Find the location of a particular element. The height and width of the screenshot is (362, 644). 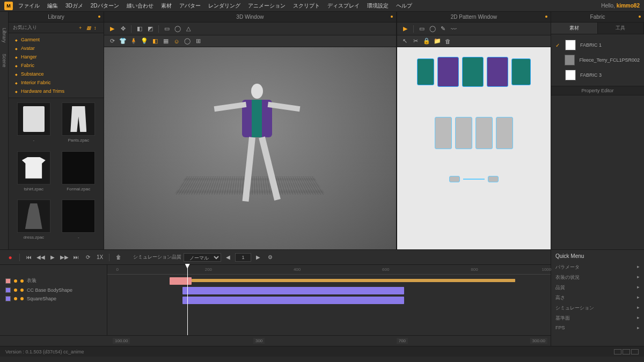

tool-icon: ◧ is located at coordinates (140, 29).